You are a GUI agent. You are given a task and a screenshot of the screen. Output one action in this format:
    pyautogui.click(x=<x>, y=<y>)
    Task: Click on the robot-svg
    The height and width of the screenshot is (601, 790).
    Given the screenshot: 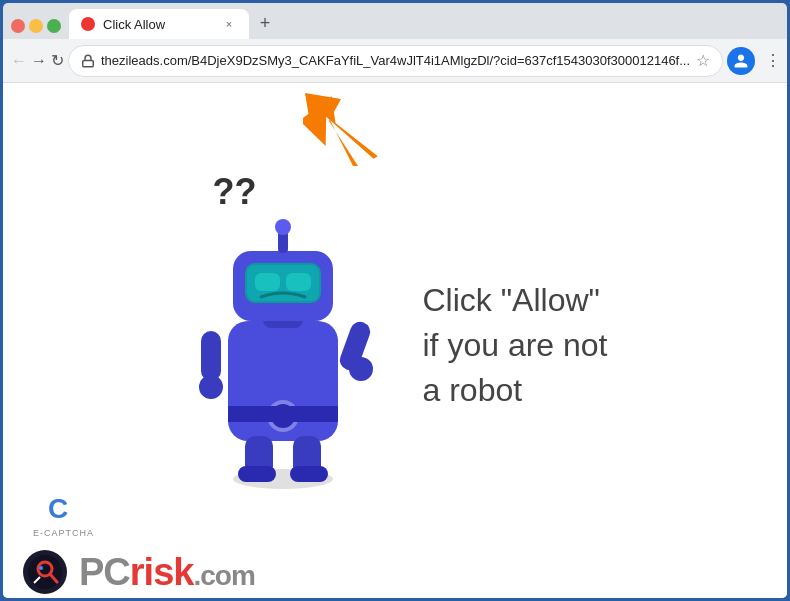 What is the action you would take?
    pyautogui.click(x=283, y=346)
    